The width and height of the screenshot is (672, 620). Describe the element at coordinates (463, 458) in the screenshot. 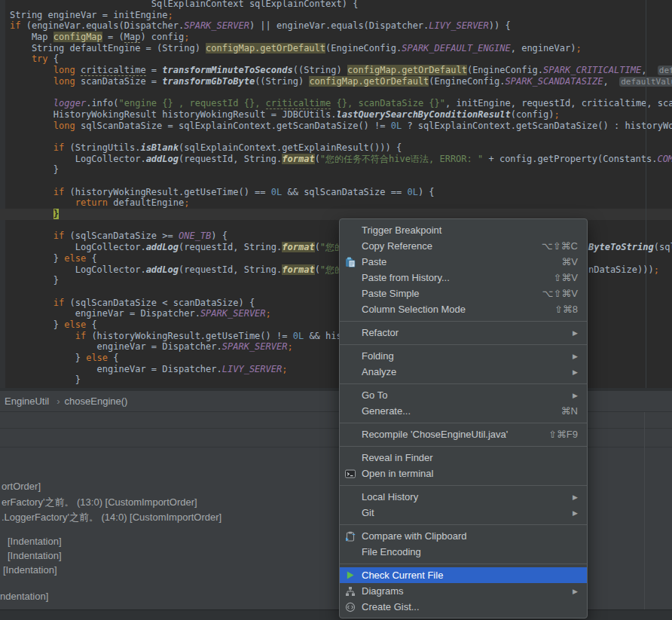

I see `menu-item-reveal-in-finder: Reveal in Finder` at that location.